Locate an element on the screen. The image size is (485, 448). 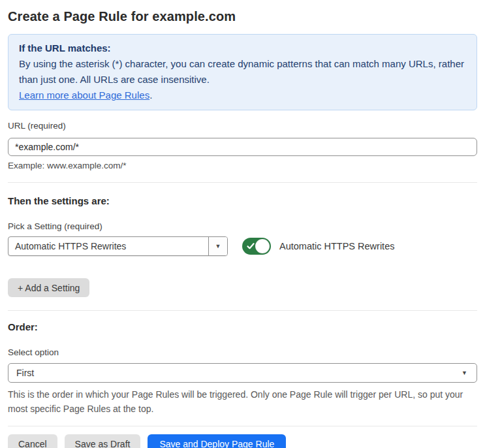
pick-setting-label: Pick a Setting (required) is located at coordinates (243, 226).